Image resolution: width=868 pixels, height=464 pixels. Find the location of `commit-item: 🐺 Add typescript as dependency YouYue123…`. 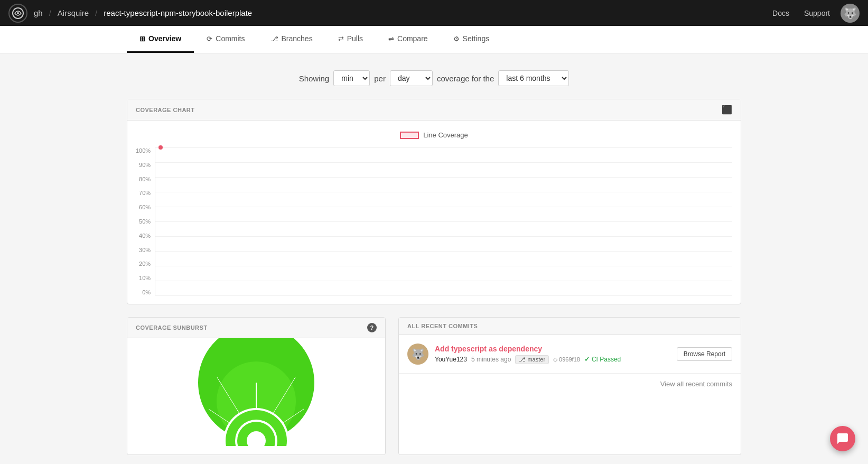

commit-item: 🐺 Add typescript as dependency YouYue123… is located at coordinates (570, 354).